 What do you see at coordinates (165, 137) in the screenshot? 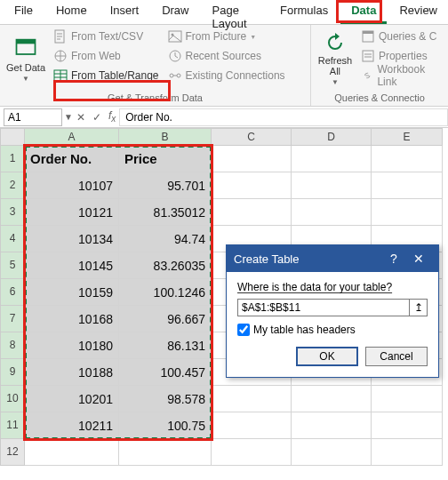
I see `col-header-B: B` at bounding box center [165, 137].